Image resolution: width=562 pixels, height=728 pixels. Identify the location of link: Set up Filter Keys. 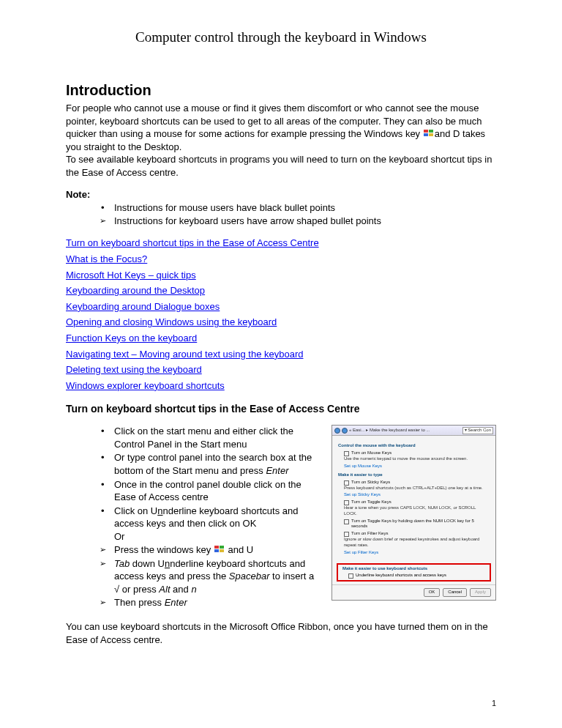
(417, 553).